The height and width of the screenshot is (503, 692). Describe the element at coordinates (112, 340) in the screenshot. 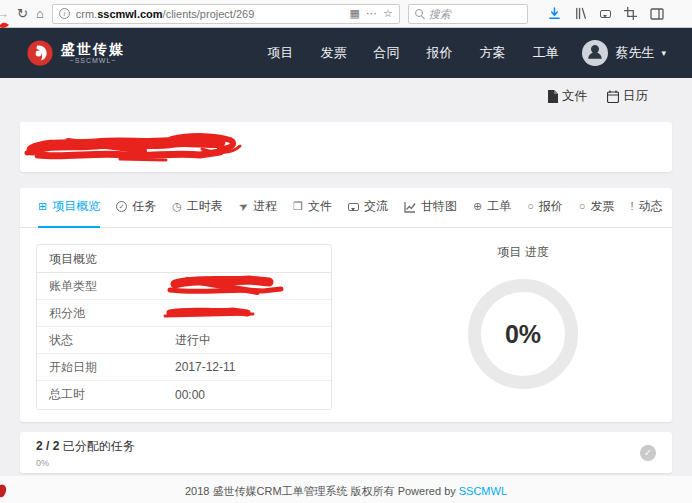

I see `row-label: 状态` at that location.